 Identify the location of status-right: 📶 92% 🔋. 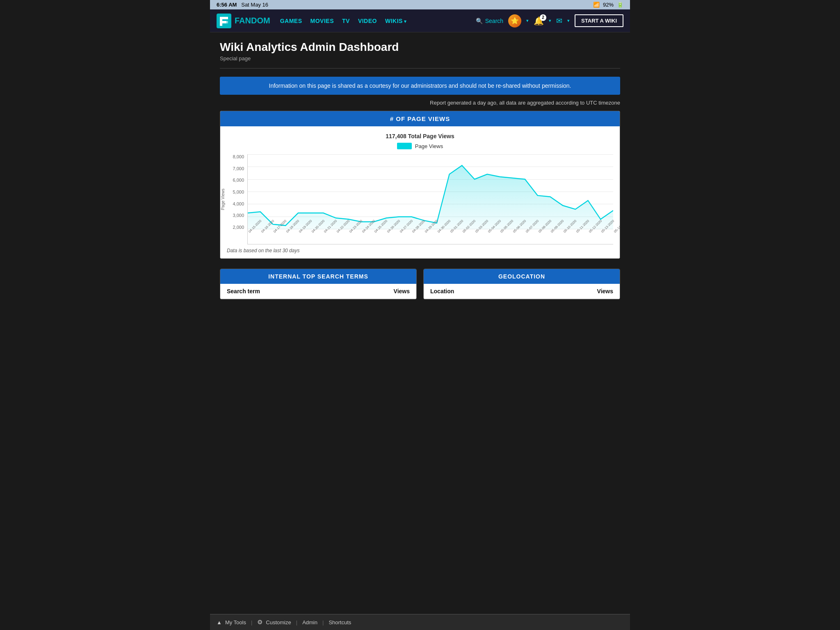
(608, 5).